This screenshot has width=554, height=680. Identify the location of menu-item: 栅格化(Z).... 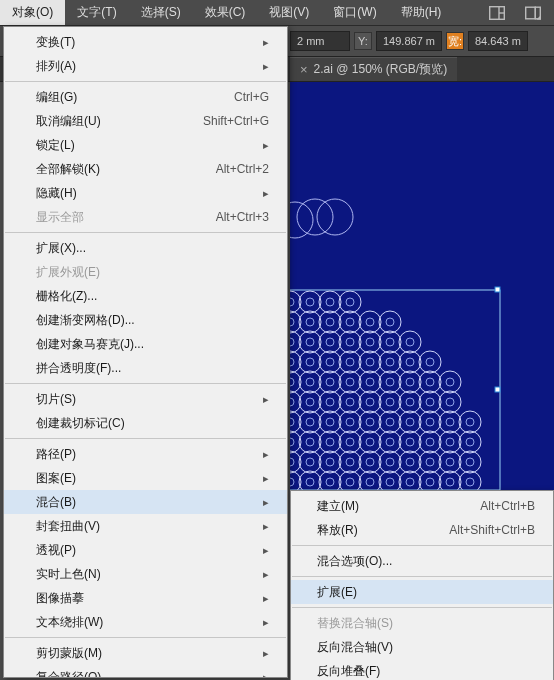
(146, 296).